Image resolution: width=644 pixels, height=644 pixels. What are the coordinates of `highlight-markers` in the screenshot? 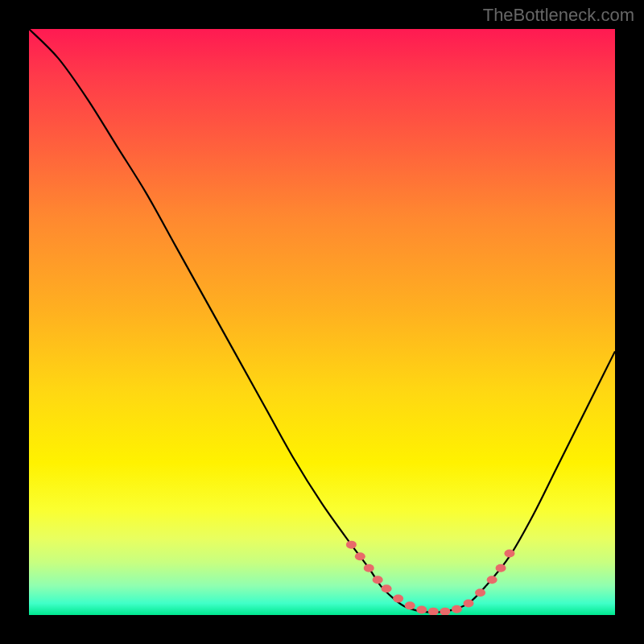 It's located at (431, 578).